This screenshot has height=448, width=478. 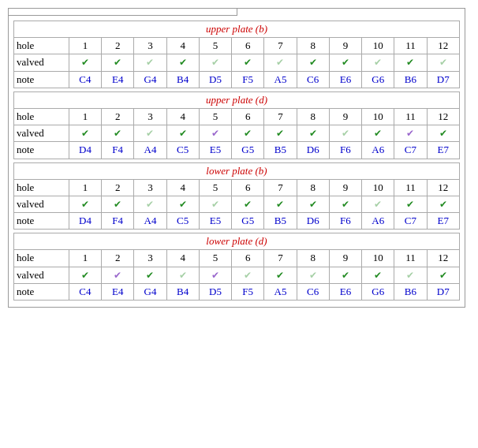 I want to click on plate-section-lower-d: lower plate (d)hole123456789101112valved…, so click(x=237, y=267).